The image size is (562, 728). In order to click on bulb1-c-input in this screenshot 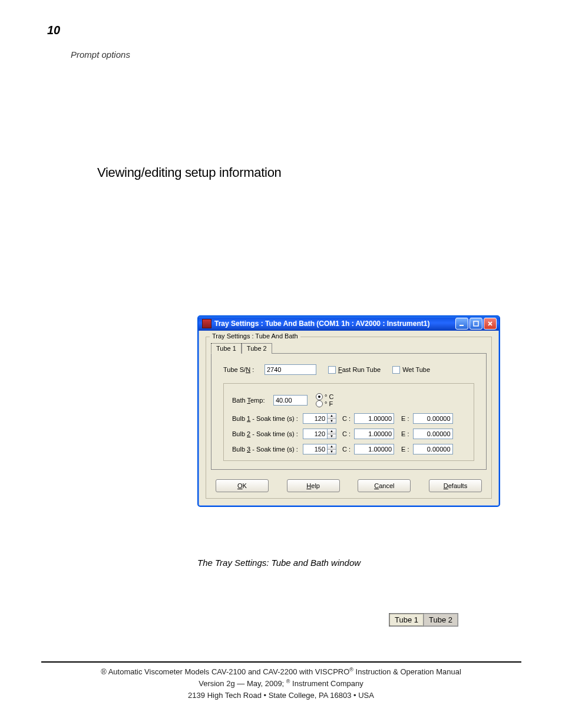, I will do `click(374, 419)`.